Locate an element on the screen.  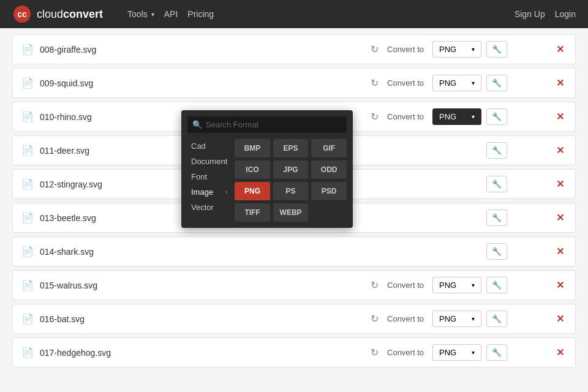
search-icon: 🔍 is located at coordinates (197, 125).